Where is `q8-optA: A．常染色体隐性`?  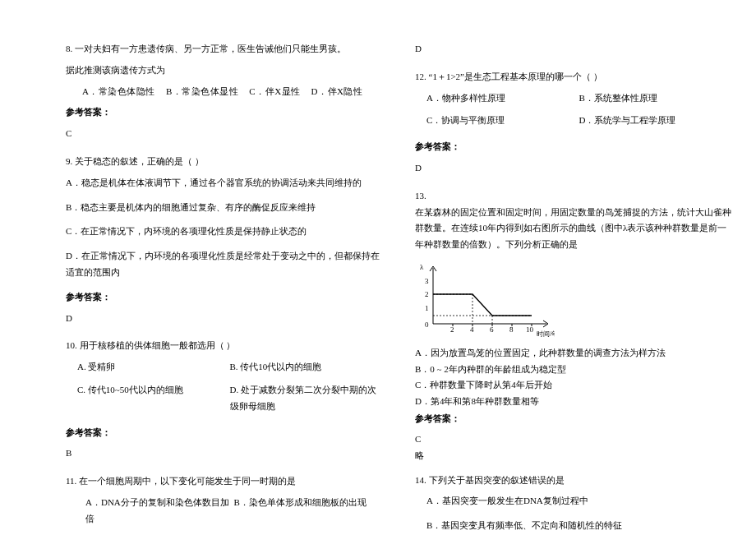 q8-optA: A．常染色体隐性 is located at coordinates (118, 91).